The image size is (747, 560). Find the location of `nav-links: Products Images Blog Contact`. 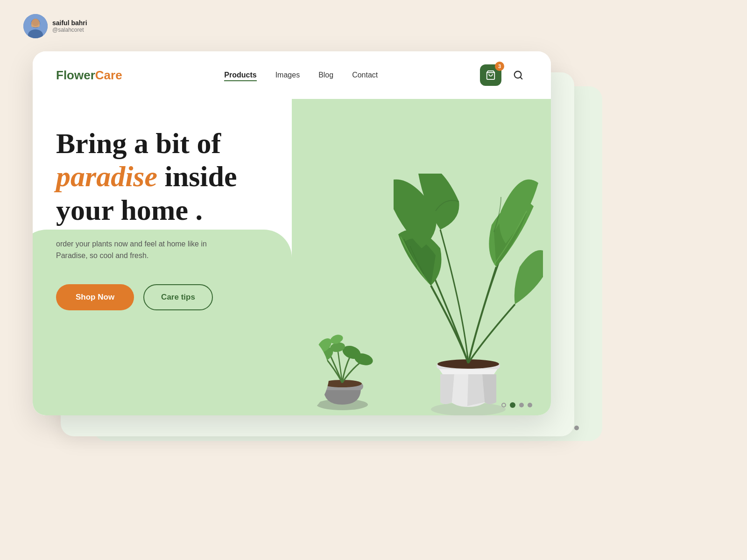

nav-links: Products Images Blog Contact is located at coordinates (301, 75).